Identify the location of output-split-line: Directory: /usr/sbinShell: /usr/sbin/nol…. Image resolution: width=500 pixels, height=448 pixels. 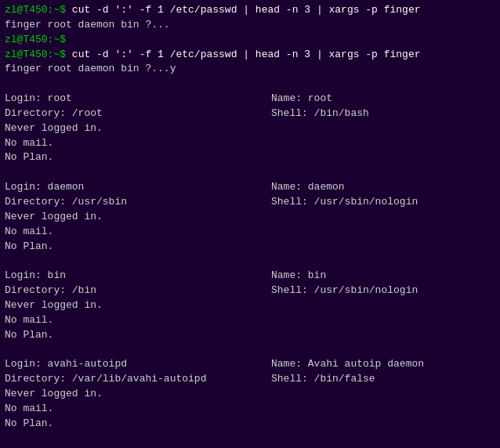
(250, 202).